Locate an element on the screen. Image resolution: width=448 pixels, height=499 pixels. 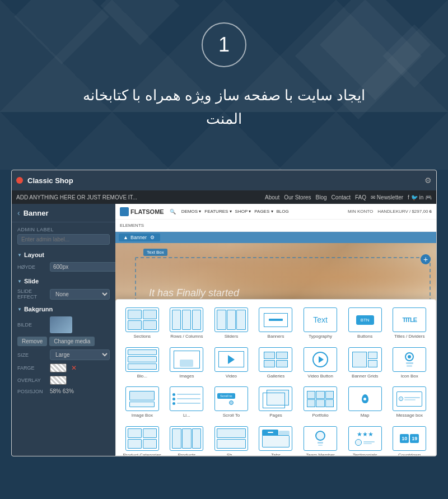
admin-bar-faq: FAQ is located at coordinates (361, 197).